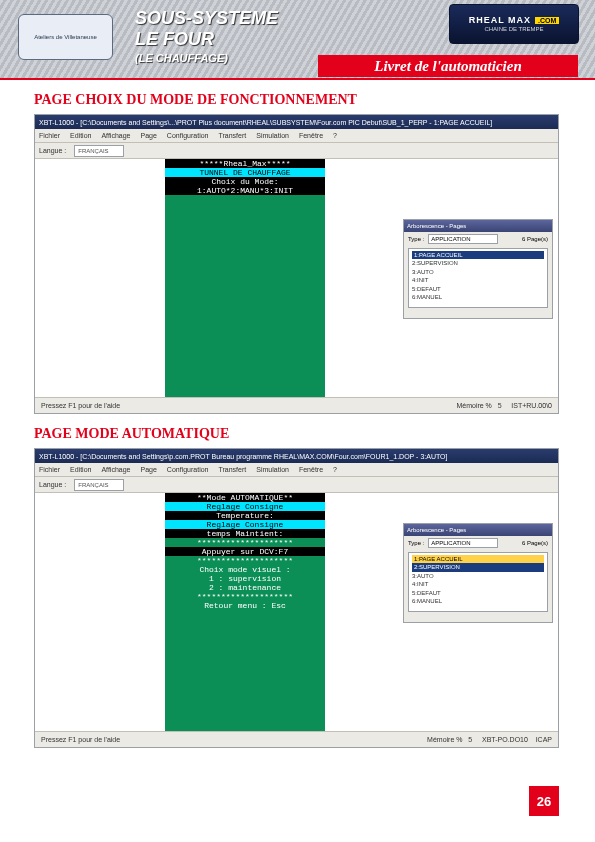 This screenshot has height=842, width=595. What do you see at coordinates (66, 37) in the screenshot?
I see `logo-ateliers: Ateliers de Villetaneuse` at bounding box center [66, 37].